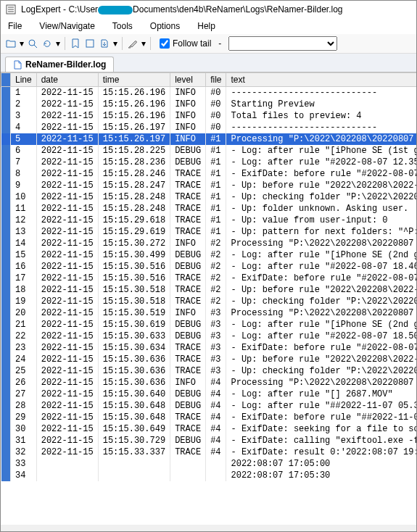 This screenshot has width=417, height=532. Describe the element at coordinates (115, 10) in the screenshot. I see `redacted-user` at that location.